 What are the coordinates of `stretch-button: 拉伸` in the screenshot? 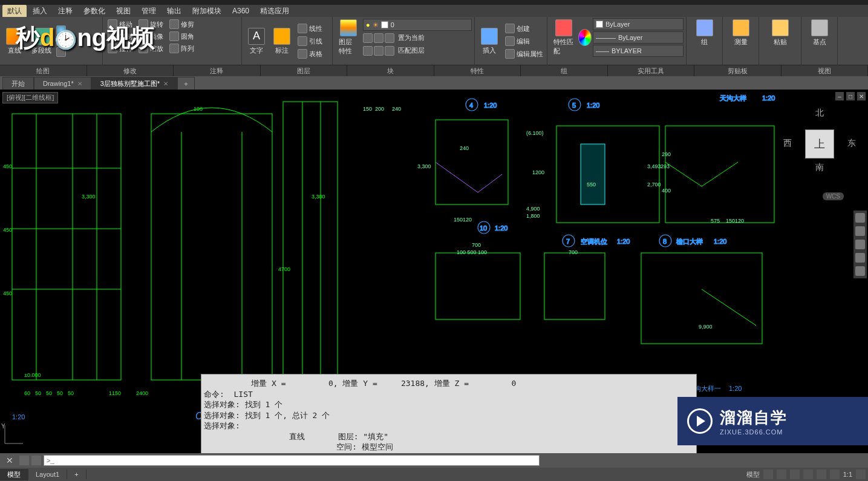 It's located at (120, 48).